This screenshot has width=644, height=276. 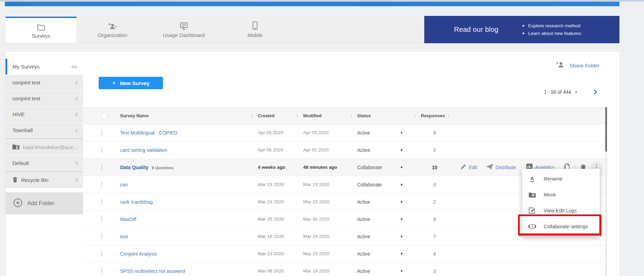 I want to click on header-status: Status▲▼, so click(x=389, y=116).